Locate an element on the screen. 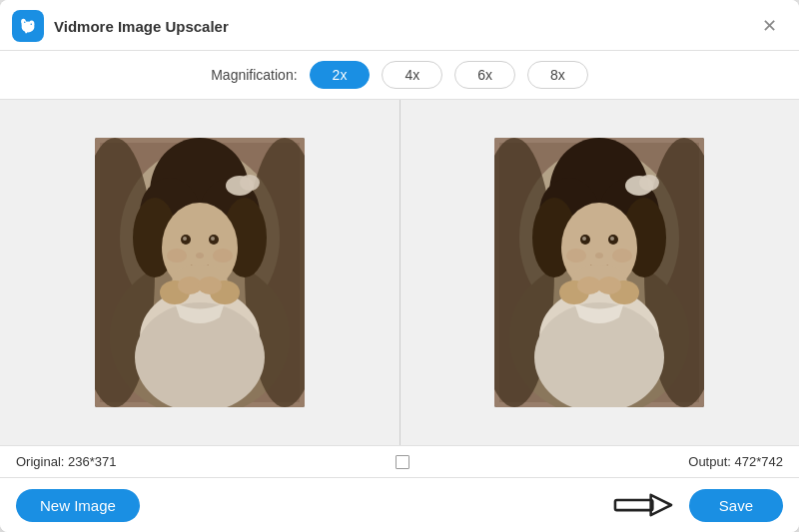 This screenshot has width=799, height=532. magnification-label: Magnification: is located at coordinates (254, 75).